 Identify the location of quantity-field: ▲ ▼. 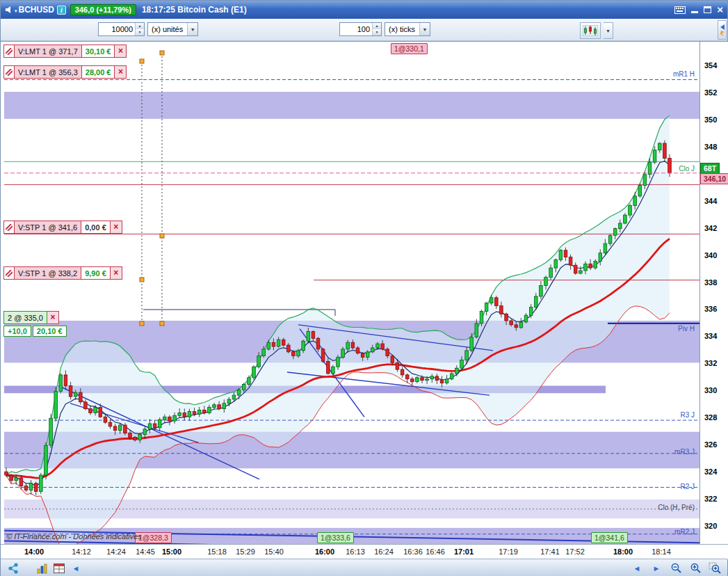
(121, 29).